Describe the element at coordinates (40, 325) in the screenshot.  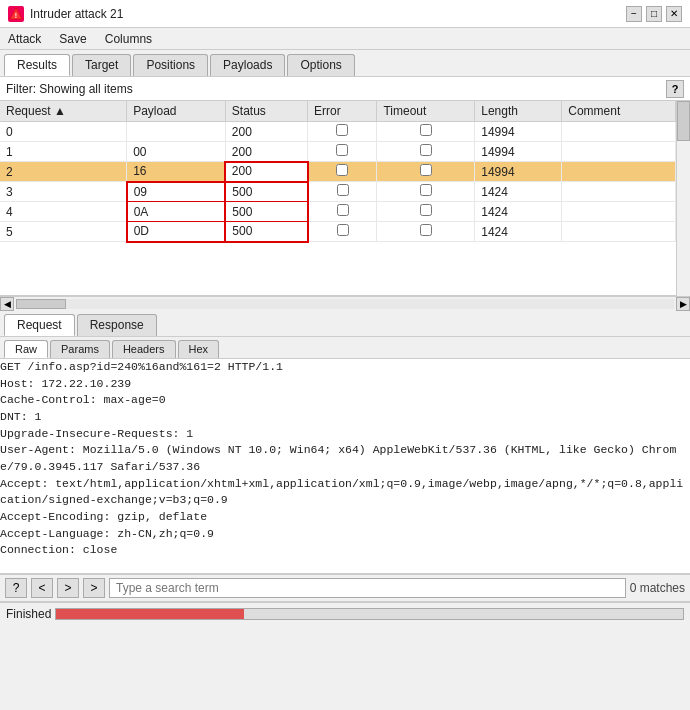
I see `tab-request: Request` at that location.